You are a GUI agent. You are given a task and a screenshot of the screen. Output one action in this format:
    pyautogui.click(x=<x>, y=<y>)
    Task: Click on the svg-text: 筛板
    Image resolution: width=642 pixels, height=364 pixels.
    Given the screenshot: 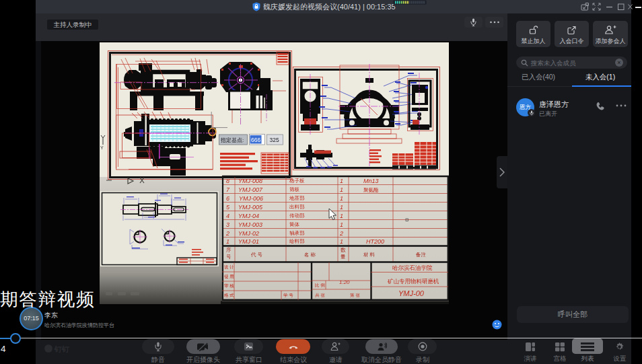 What is the action you would take?
    pyautogui.click(x=295, y=190)
    